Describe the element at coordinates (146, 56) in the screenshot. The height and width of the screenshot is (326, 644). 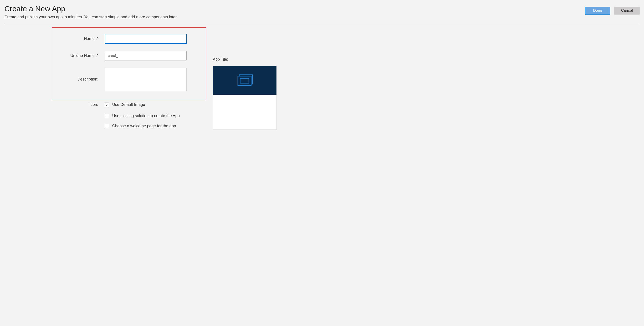
I see `unique-name-input` at that location.